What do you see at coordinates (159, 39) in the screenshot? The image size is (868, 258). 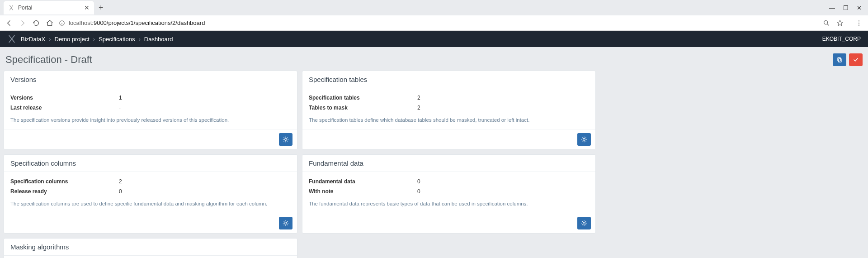 I see `breadcrumb-item-2: Dashboard` at bounding box center [159, 39].